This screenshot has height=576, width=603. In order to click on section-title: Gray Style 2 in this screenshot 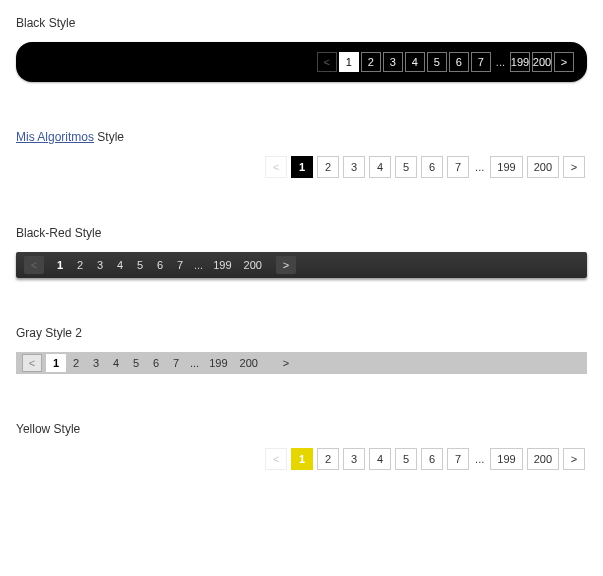, I will do `click(302, 333)`.